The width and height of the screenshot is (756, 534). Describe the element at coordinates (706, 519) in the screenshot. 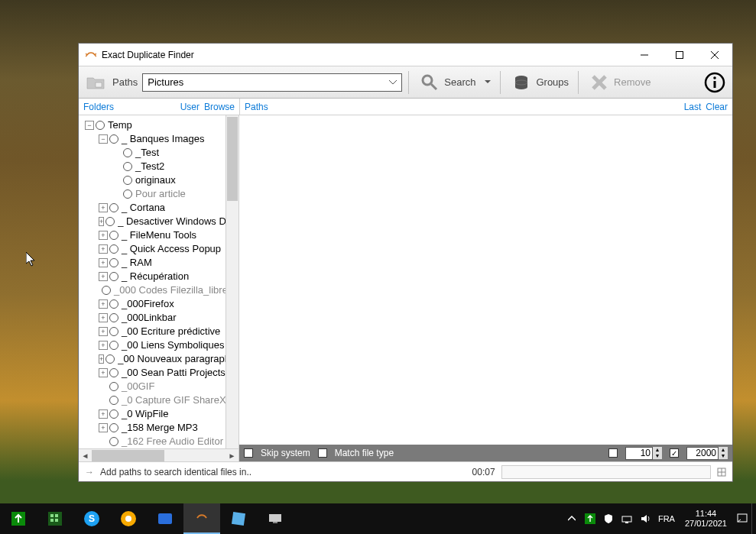

I see `taskbar-clock: 11:44 27/01/2021` at that location.